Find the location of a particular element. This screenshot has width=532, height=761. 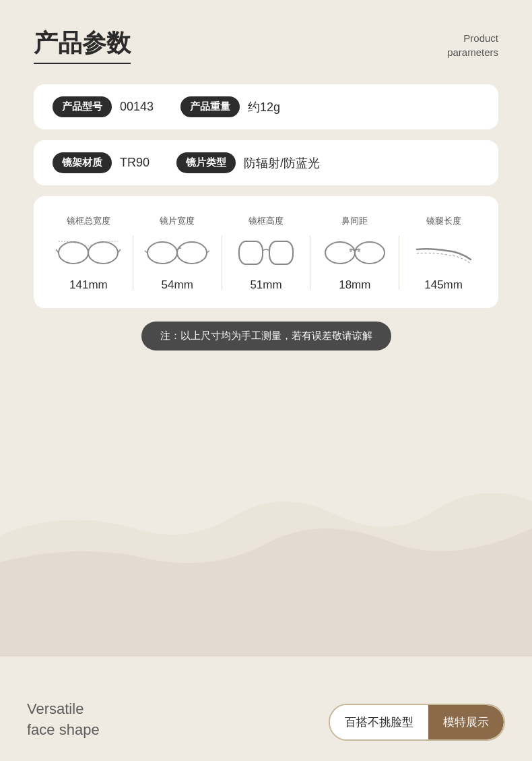

weight-value: 约12g is located at coordinates (264, 107).